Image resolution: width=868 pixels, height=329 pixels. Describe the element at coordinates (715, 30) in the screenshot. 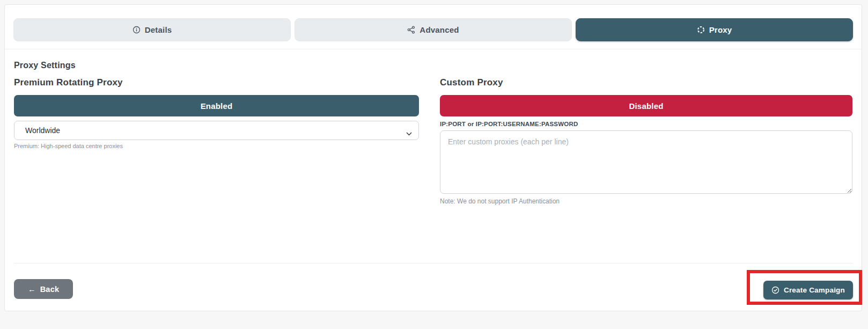

I see `tab-proxy: Proxy` at that location.